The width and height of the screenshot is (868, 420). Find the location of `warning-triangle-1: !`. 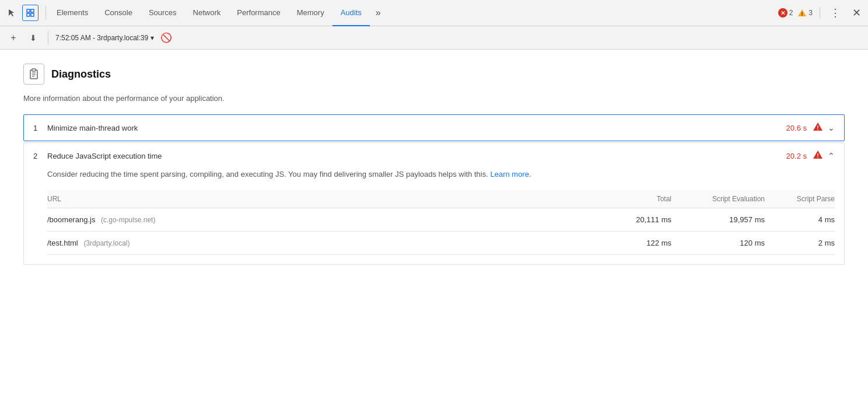

warning-triangle-1: ! is located at coordinates (818, 128).